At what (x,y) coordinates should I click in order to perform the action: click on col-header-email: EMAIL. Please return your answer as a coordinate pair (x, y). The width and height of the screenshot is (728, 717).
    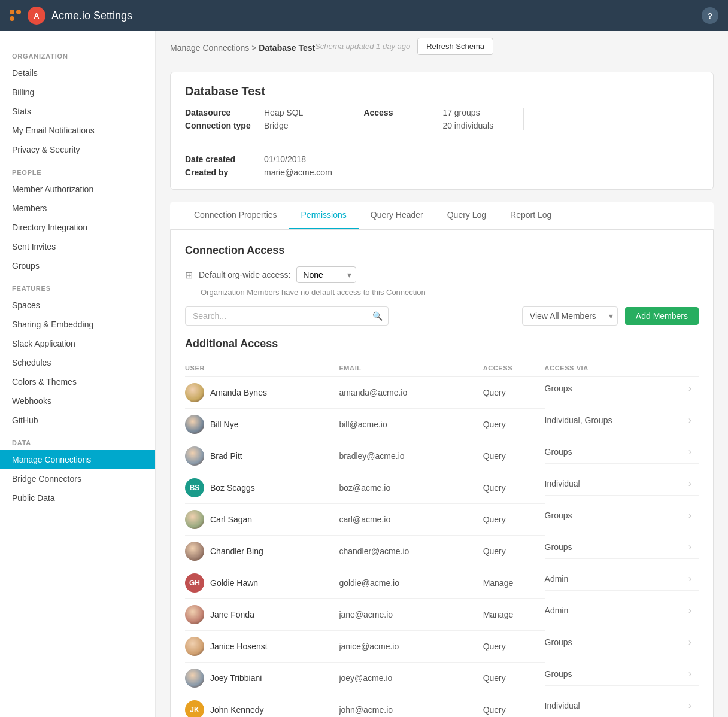
    Looking at the image, I should click on (411, 369).